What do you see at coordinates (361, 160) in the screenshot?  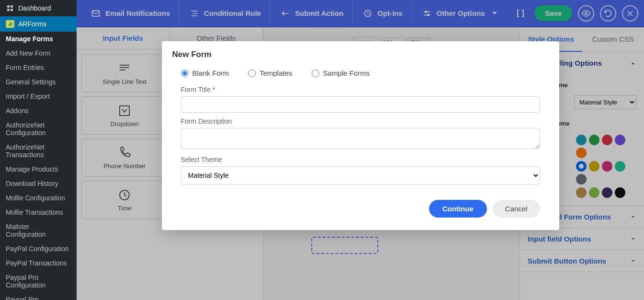 I see `modal-select-theme-label: Select Theme` at bounding box center [361, 160].